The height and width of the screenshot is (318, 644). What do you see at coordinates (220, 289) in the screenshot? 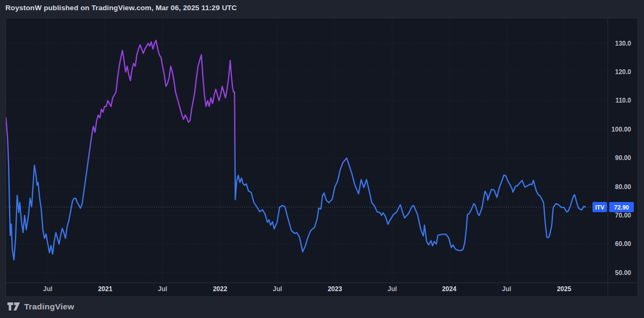
I see `time-axis-label: 2022` at bounding box center [220, 289].